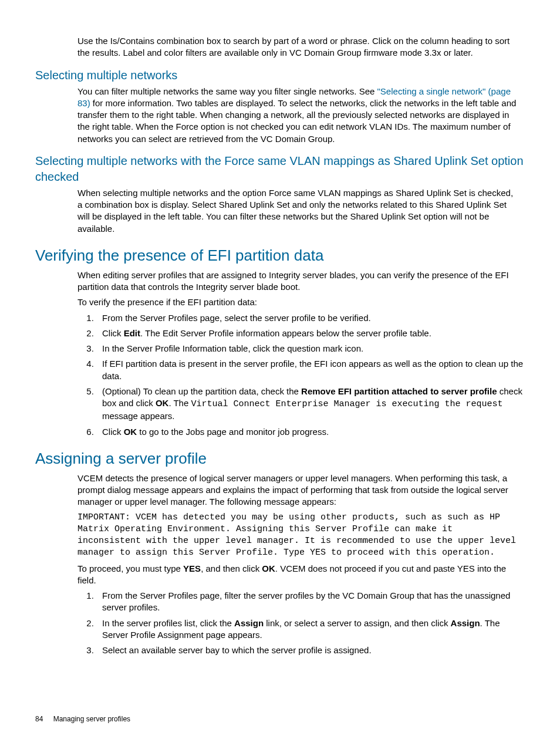 The height and width of the screenshot is (746, 560). What do you see at coordinates (298, 302) in the screenshot?
I see `sec3-paragraph-2: To verify the presence if the EFI partit…` at bounding box center [298, 302].